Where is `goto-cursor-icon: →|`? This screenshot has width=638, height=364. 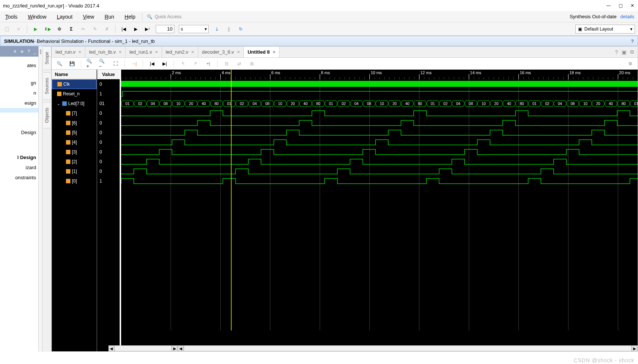
goto-cursor-icon: →| is located at coordinates (134, 64).